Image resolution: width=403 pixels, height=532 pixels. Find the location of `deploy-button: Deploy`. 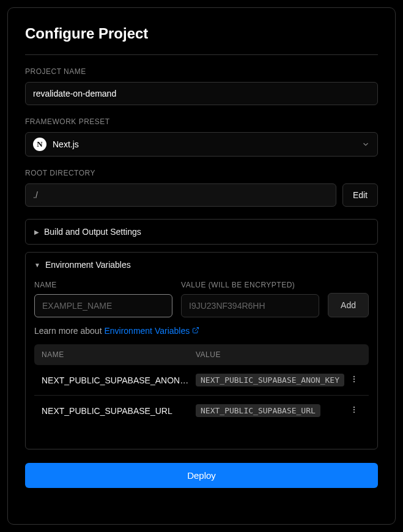

deploy-button: Deploy is located at coordinates (202, 476).